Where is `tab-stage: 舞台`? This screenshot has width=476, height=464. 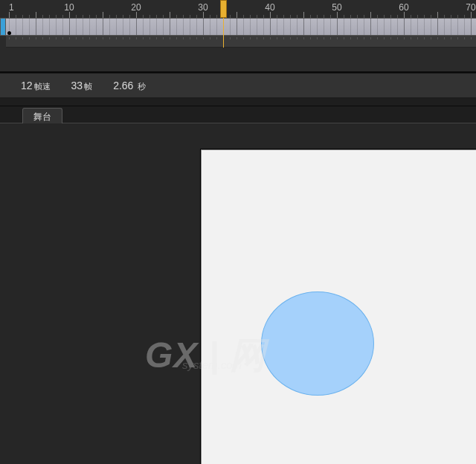 tab-stage: 舞台 is located at coordinates (42, 116).